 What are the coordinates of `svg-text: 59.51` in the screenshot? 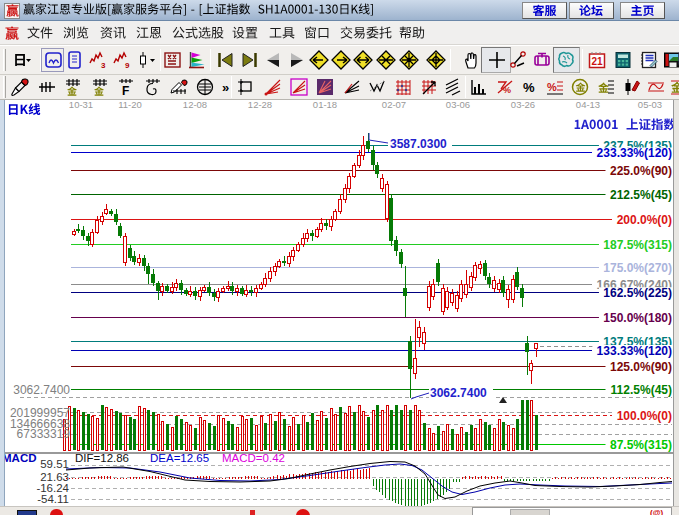 It's located at (54, 464).